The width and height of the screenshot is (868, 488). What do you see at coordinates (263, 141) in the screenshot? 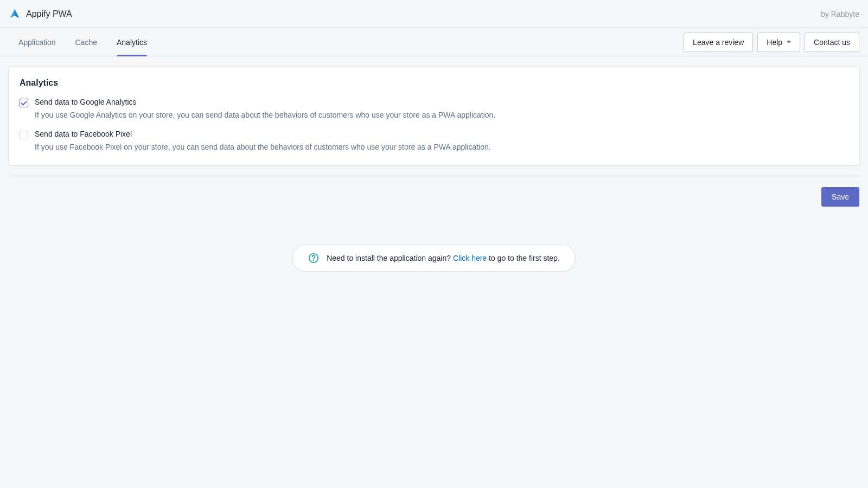
I see `option-text: Send data to Facebook Pixel If you use F…` at bounding box center [263, 141].